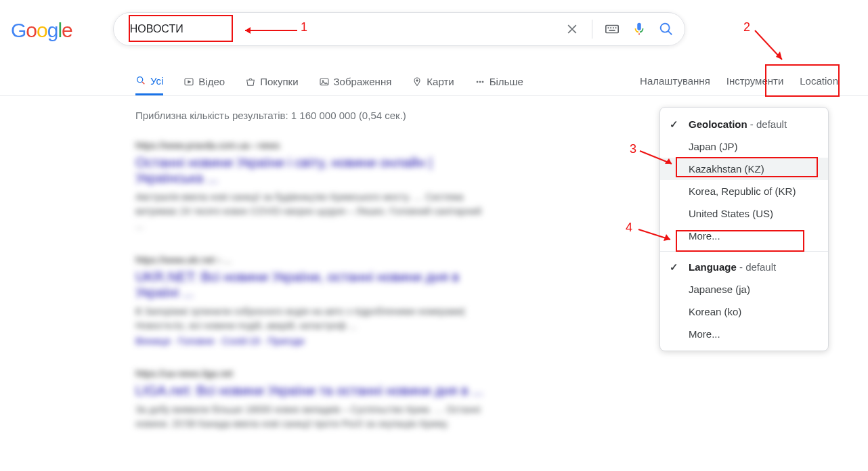  I want to click on search-input, so click(345, 29).